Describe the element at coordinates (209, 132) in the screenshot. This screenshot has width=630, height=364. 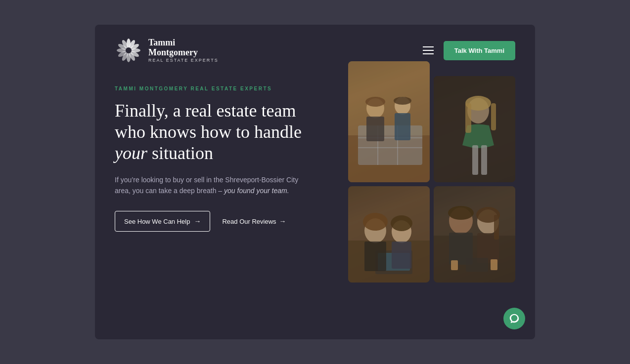
I see `hero-headline: Finally, a real estate team who knows ho…` at that location.